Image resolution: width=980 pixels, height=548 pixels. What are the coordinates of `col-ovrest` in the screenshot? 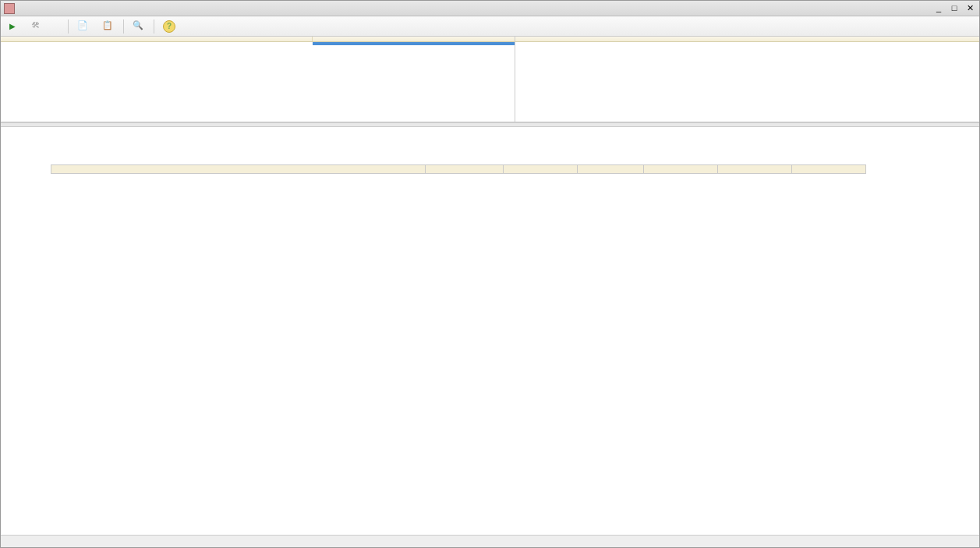 It's located at (830, 170).